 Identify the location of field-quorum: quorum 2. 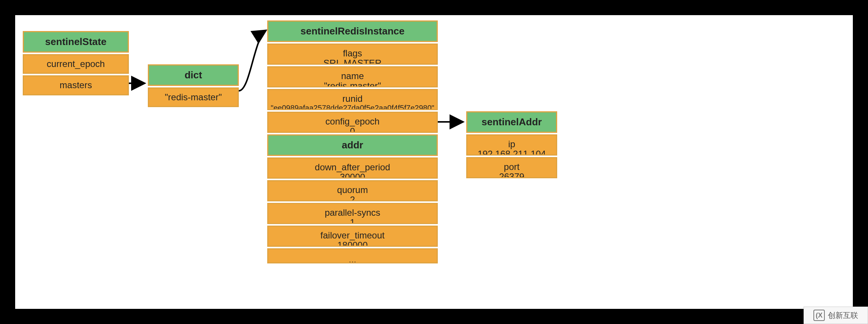
(353, 191).